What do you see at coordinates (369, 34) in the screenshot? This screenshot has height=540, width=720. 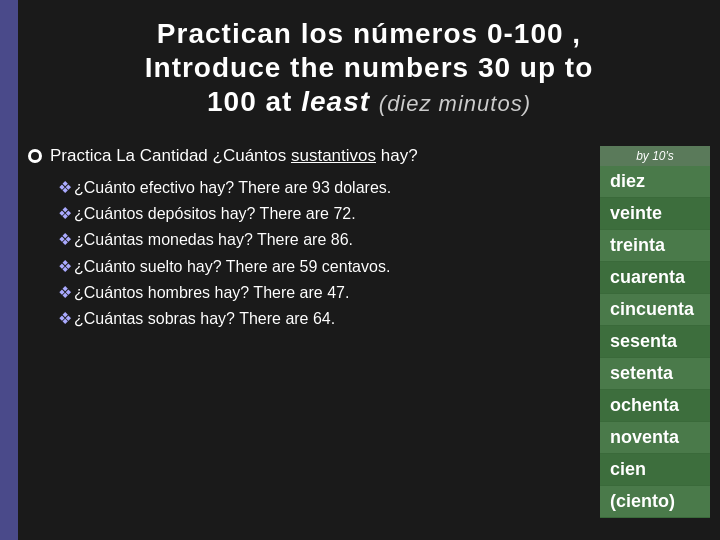 I see `title-line1: Practican los números 0-100 ,` at bounding box center [369, 34].